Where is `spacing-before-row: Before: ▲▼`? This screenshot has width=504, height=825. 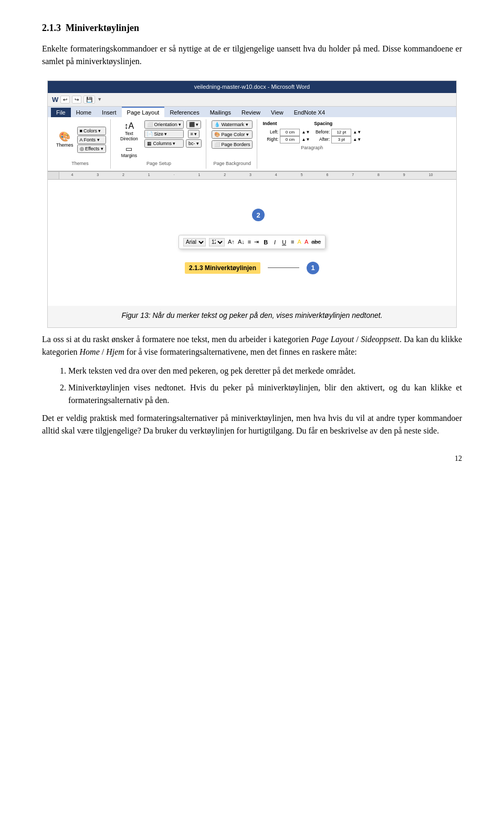 spacing-before-row: Before: ▲▼ is located at coordinates (338, 132).